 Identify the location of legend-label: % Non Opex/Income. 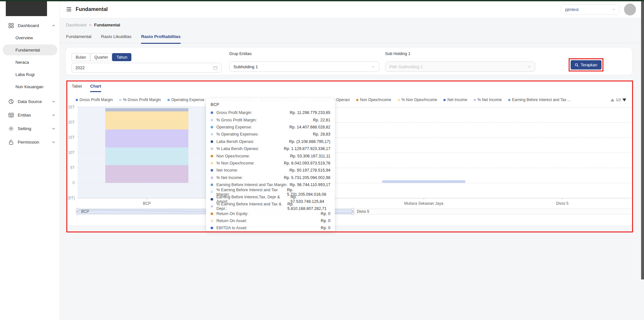
(419, 100).